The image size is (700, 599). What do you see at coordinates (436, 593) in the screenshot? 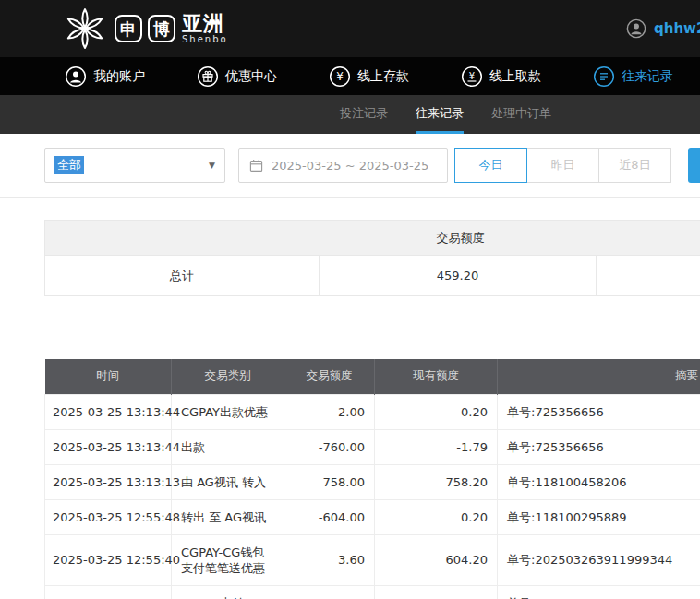
I see `transaction-cell: 600.60` at bounding box center [436, 593].